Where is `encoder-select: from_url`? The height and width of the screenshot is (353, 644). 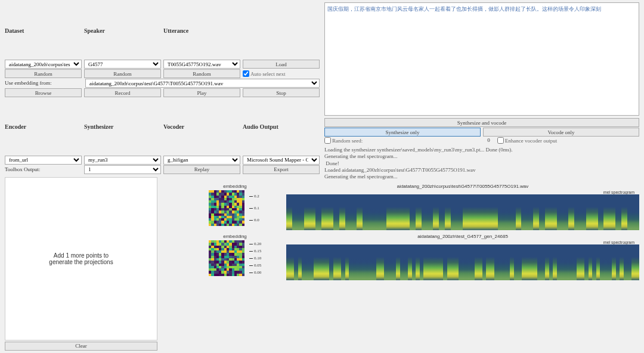 encoder-select: from_url is located at coordinates (43, 160).